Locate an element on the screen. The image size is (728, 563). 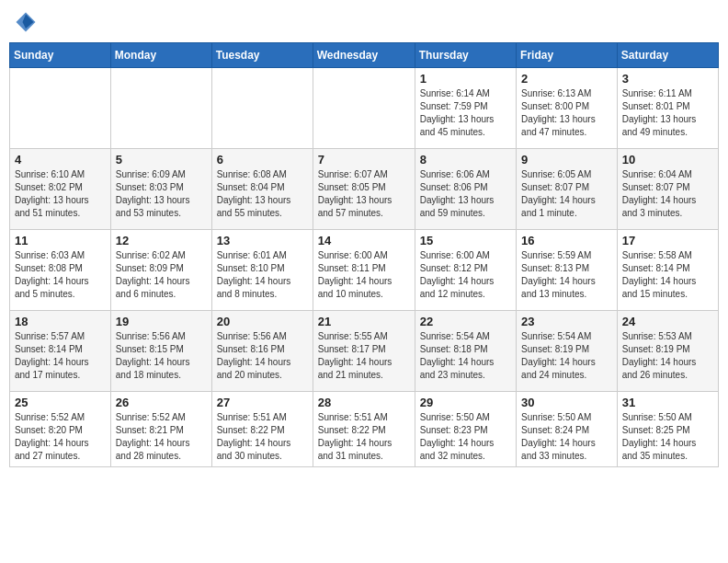
day-info: Sunrise: 6:00 AM Sunset: 8:12 PM Dayligh… is located at coordinates (465, 275).